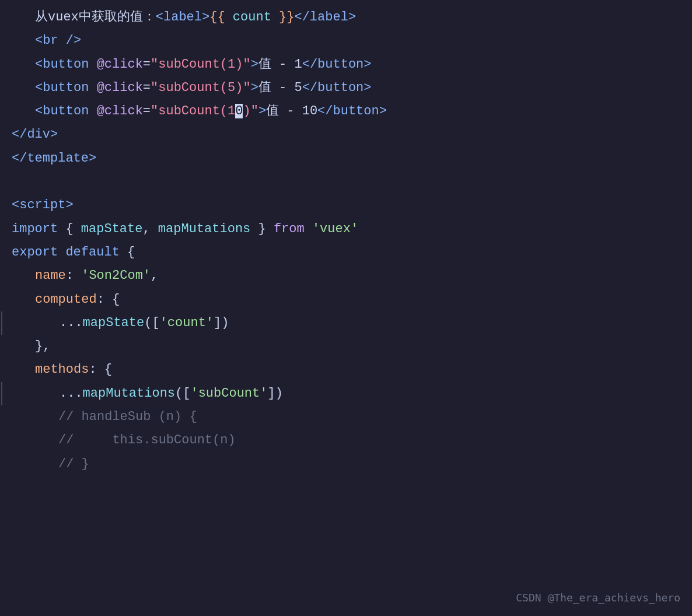  I want to click on code-line-12: name: 'Son2Com',, so click(346, 276).